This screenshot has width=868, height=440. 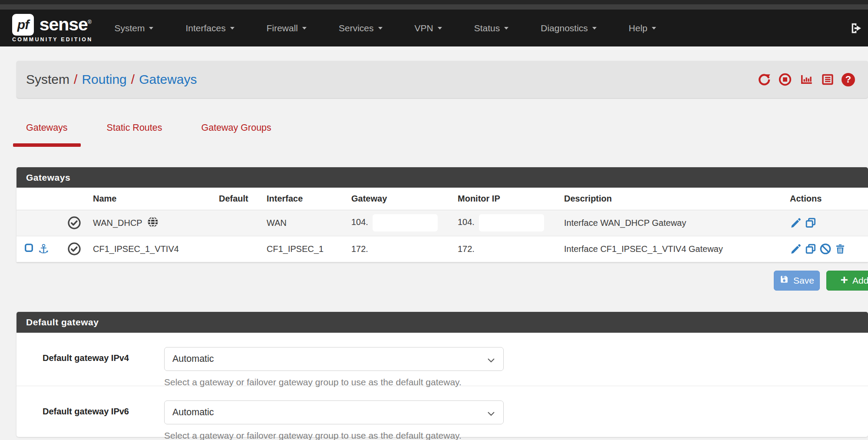 I want to click on disable-icon, so click(x=825, y=249).